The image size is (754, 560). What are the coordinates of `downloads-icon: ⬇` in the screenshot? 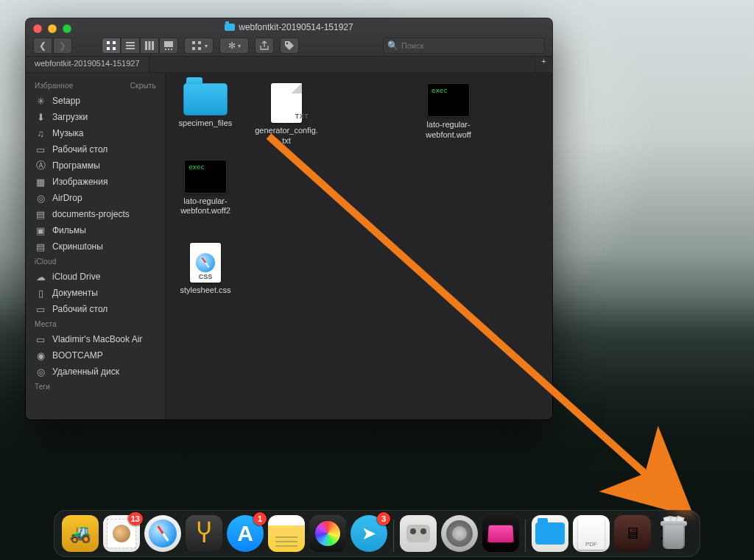 It's located at (40, 117).